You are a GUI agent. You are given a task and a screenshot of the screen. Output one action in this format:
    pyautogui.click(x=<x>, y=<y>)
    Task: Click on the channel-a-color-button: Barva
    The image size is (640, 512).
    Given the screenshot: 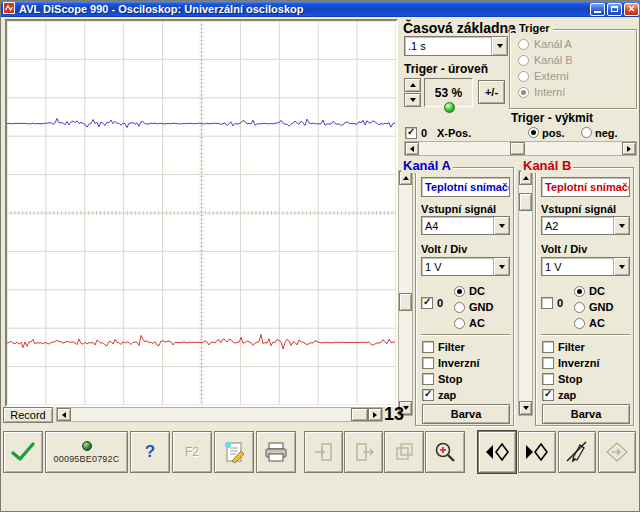 What is the action you would take?
    pyautogui.click(x=466, y=414)
    